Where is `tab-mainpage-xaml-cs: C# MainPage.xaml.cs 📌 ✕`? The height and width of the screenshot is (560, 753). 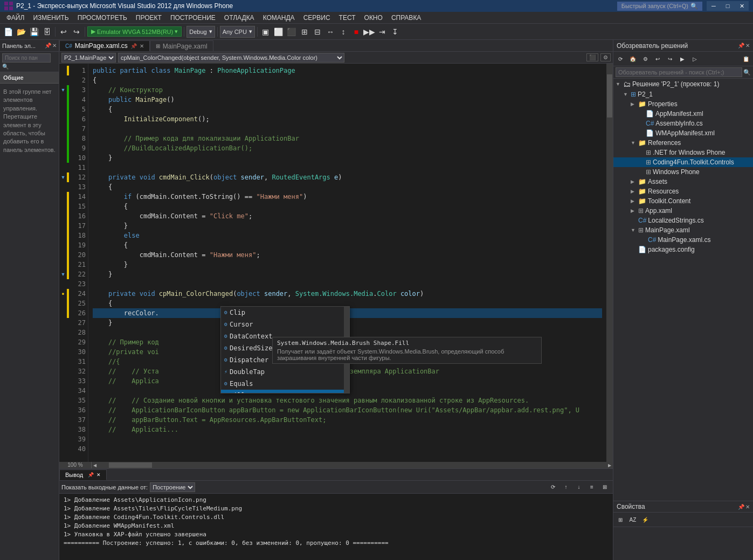 tab-mainpage-xaml-cs: C# MainPage.xaml.cs 📌 ✕ is located at coordinates (105, 46).